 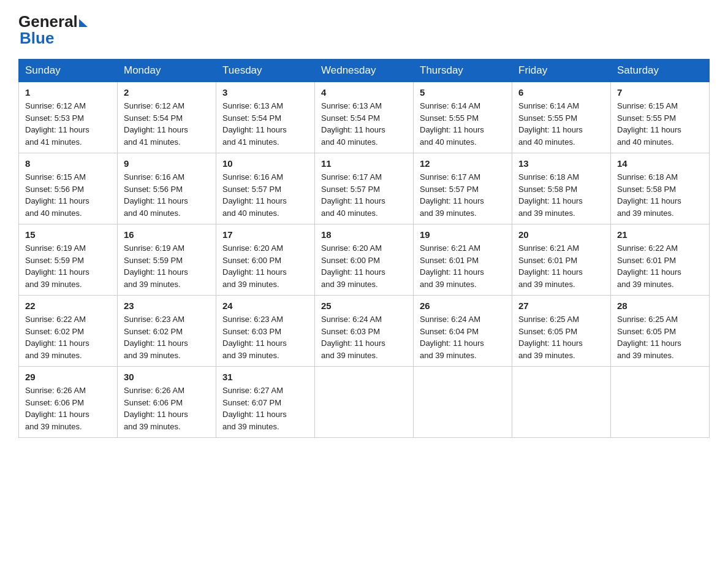 What do you see at coordinates (167, 402) in the screenshot?
I see `calendar-cell: 30 Sunrise: 6:26 AM Sunset: 6:06 PM Dayl…` at bounding box center [167, 402].